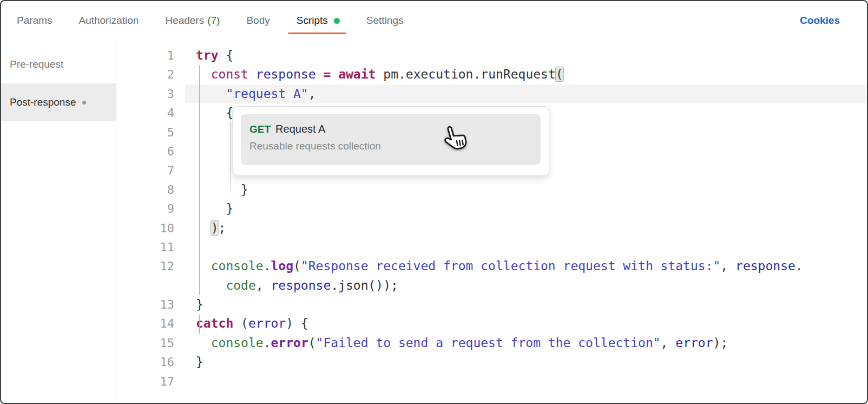 This screenshot has height=404, width=868. I want to click on code-token: =, so click(327, 74).